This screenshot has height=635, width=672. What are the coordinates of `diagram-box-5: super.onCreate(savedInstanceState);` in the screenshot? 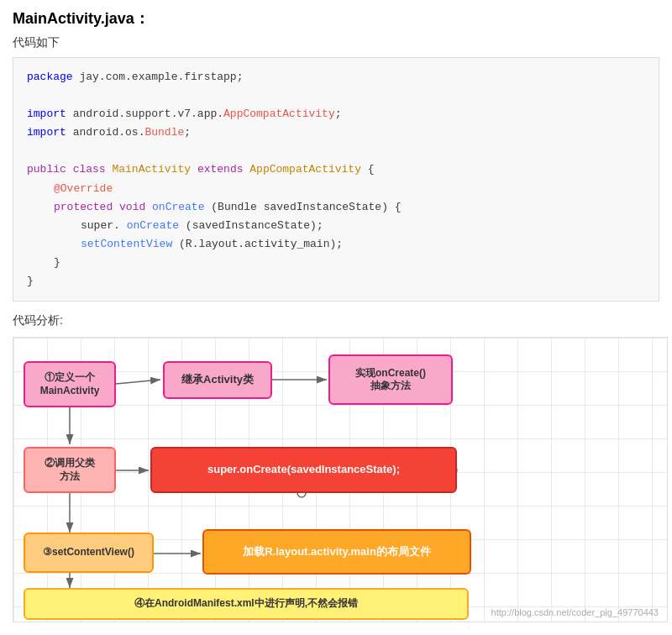 It's located at (304, 470).